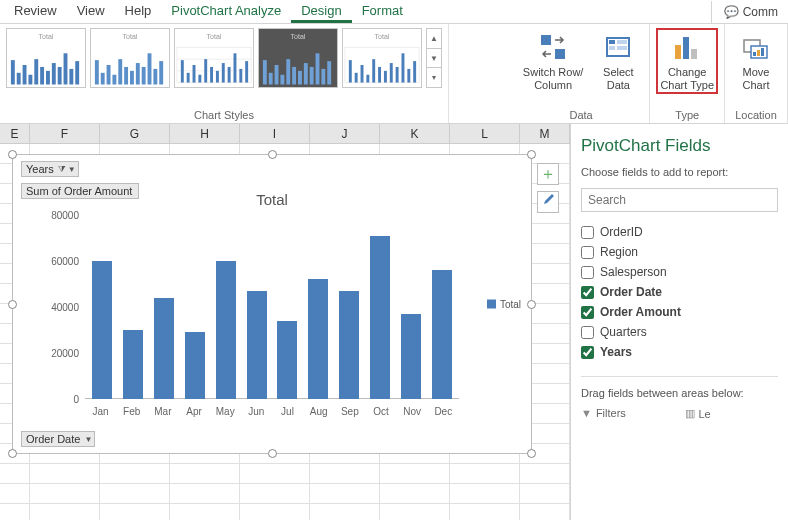 The width and height of the screenshot is (788, 520). What do you see at coordinates (680, 312) in the screenshot?
I see `field-item: Order Amount` at bounding box center [680, 312].